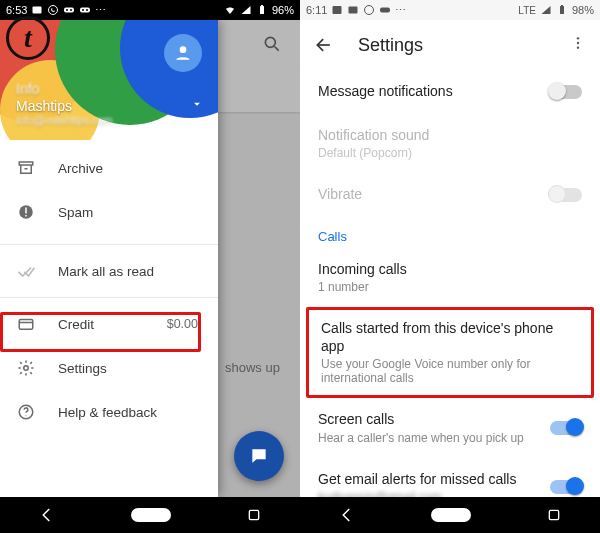 This screenshot has height=533, width=600. I want to click on sidebar-item-settings: Settings, so click(109, 368).